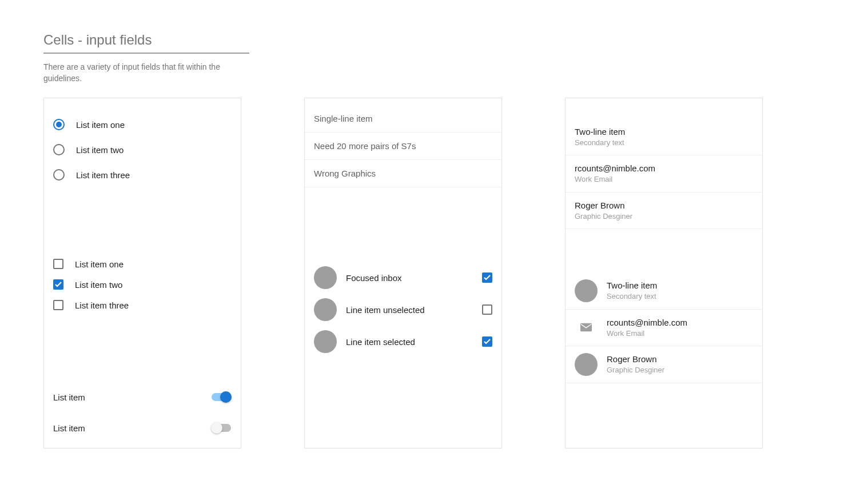  Describe the element at coordinates (103, 175) in the screenshot. I see `radio-label: List item three` at that location.